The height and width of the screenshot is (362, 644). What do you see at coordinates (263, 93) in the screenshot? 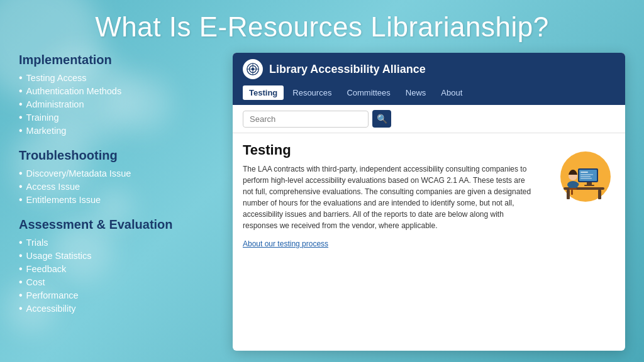
I see `nav-item-testing: Testing` at bounding box center [263, 93].